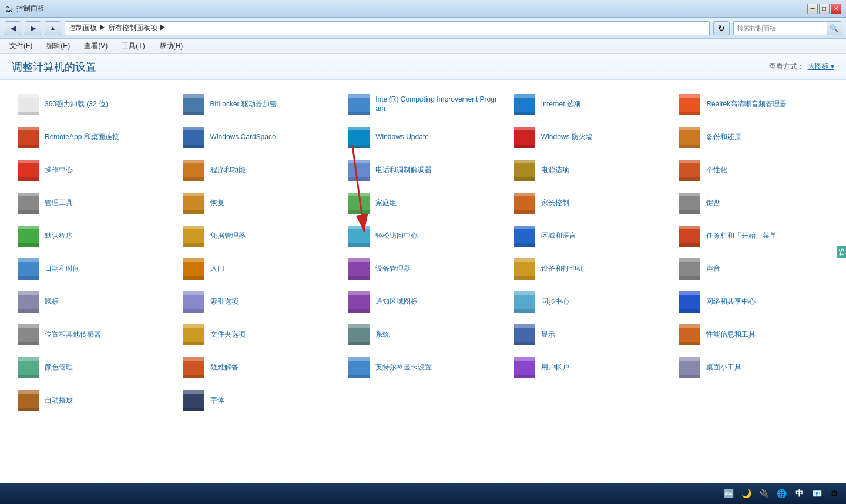  Describe the element at coordinates (746, 493) in the screenshot. I see `taskbar-icon-moon: 🌙` at that location.